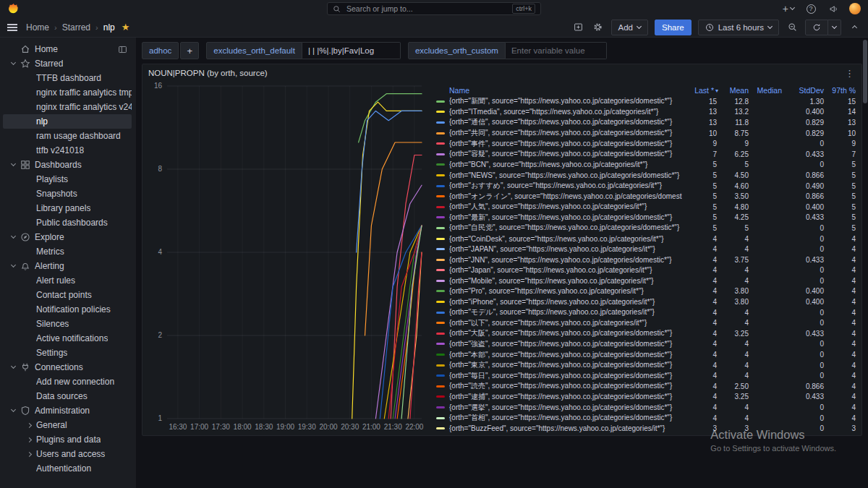 This screenshot has width=868, height=488. I want to click on refresh-button, so click(817, 27).